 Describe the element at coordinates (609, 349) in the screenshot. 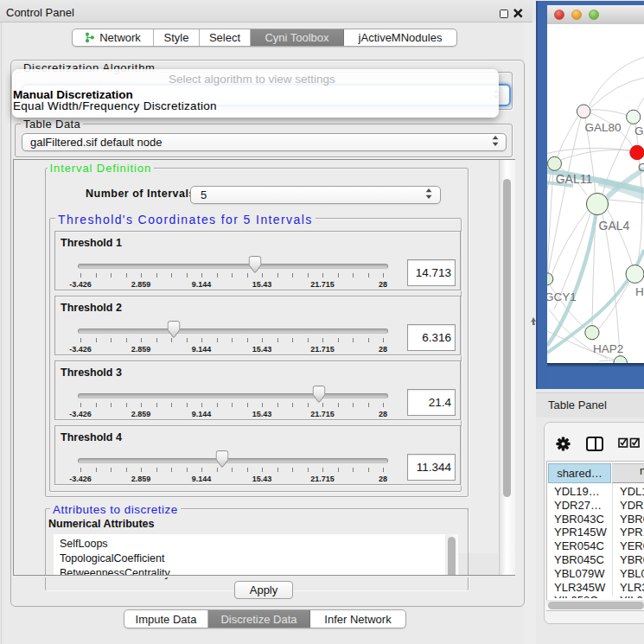

I see `svg-text: HAP2` at that location.